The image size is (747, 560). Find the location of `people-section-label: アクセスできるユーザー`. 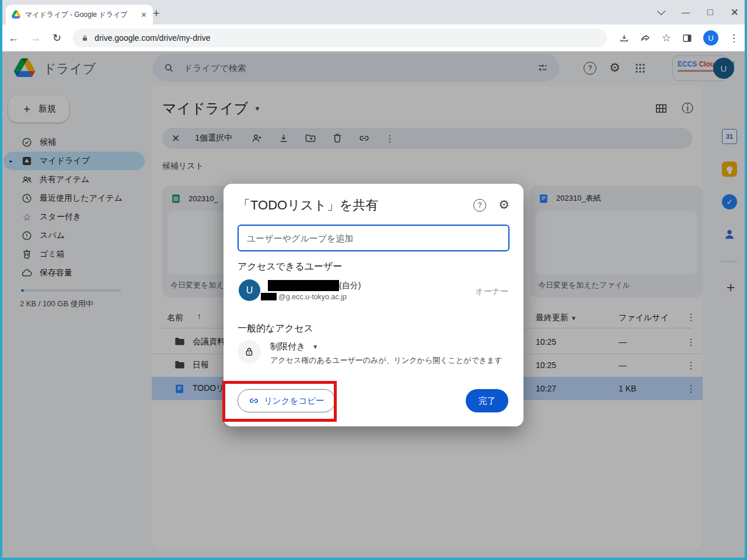

people-section-label: アクセスできるユーザー is located at coordinates (289, 267).